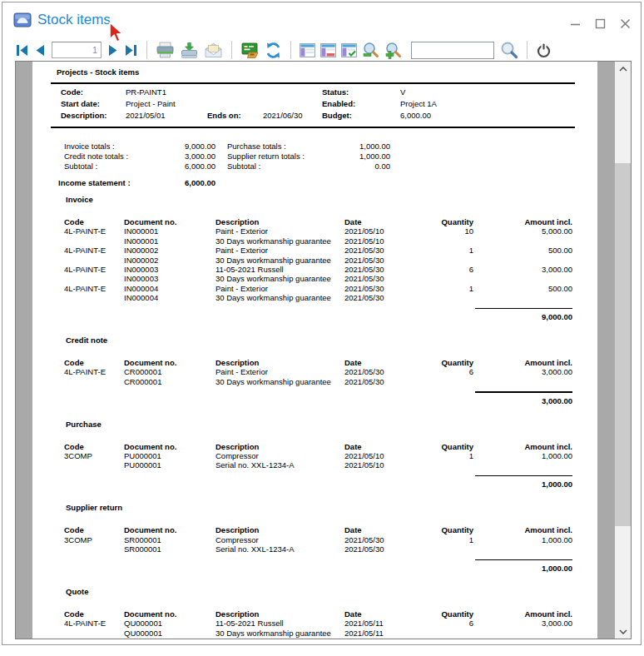  I want to click on table-cell: Serial no. XXL-1234-A, so click(255, 465).